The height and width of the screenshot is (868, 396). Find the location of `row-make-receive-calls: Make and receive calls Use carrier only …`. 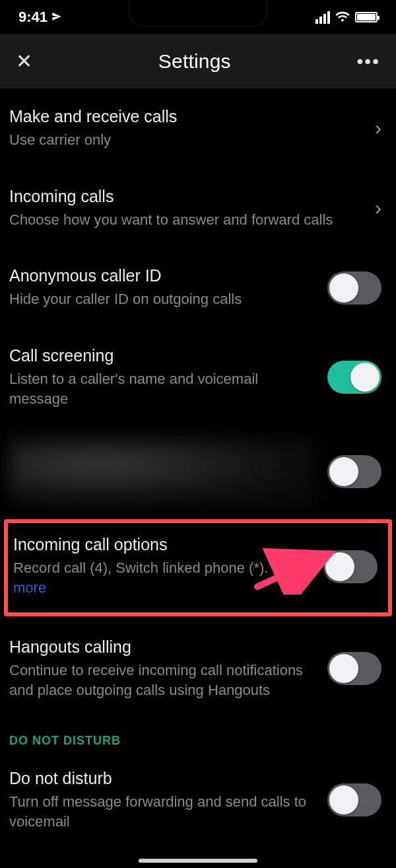

row-make-receive-calls: Make and receive calls Use carrier only … is located at coordinates (198, 128).